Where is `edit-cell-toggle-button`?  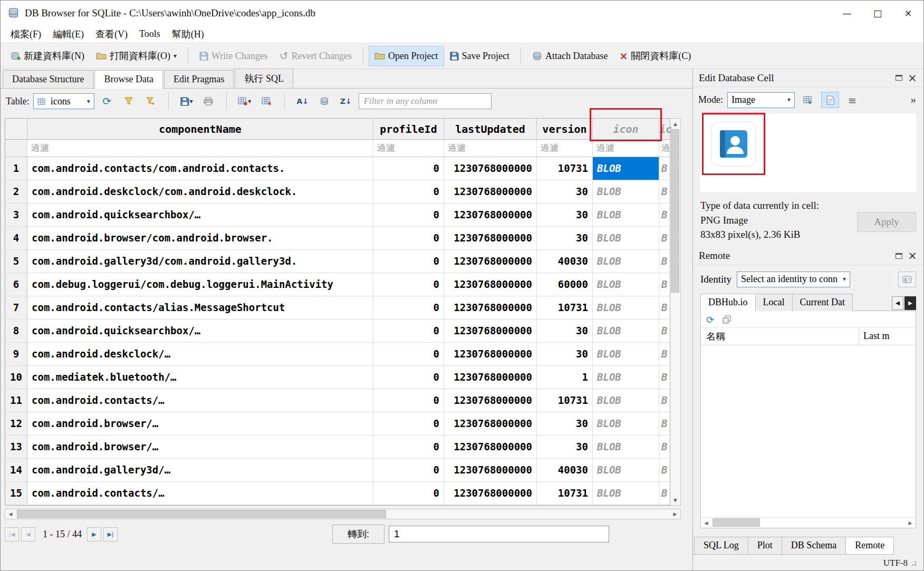 edit-cell-toggle-button is located at coordinates (324, 101).